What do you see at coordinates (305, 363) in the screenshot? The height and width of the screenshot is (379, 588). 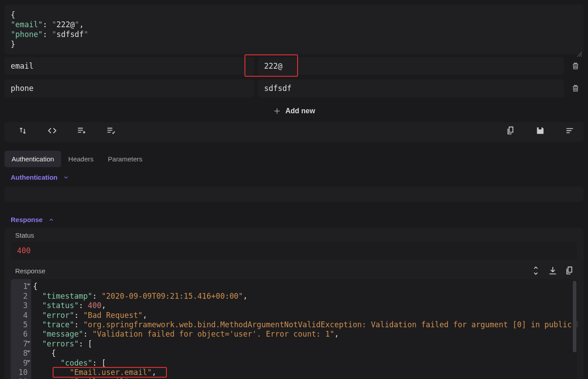 I see `code-line: "codes": [` at bounding box center [305, 363].